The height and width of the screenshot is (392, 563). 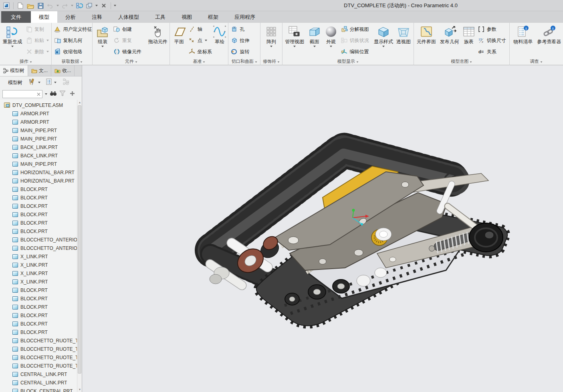 I want to click on tab-tools: 工具, so click(x=160, y=17).